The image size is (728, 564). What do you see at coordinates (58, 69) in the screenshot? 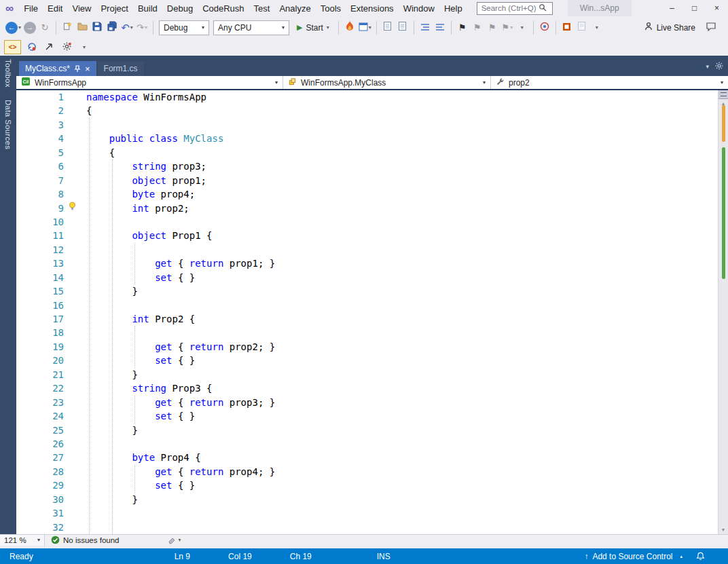
I see `tab-myclass-cs: MyClass.cs*×` at bounding box center [58, 69].